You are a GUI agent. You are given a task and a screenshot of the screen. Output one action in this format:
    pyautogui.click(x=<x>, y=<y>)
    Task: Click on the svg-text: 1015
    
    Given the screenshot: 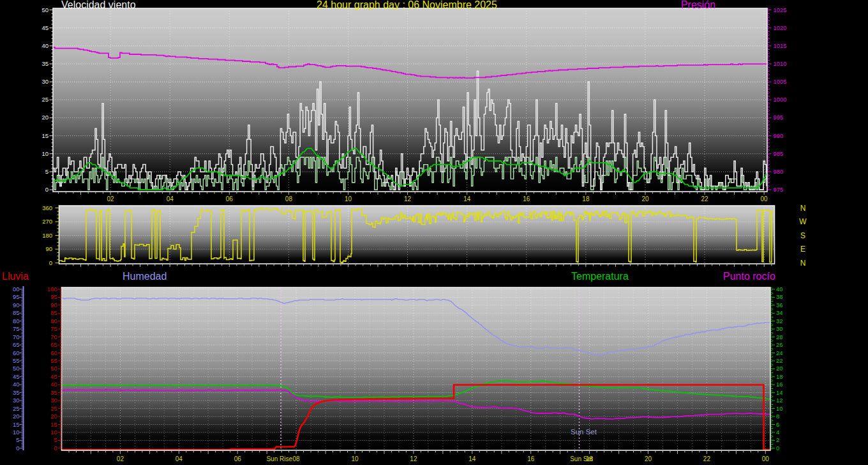 What is the action you would take?
    pyautogui.click(x=780, y=46)
    